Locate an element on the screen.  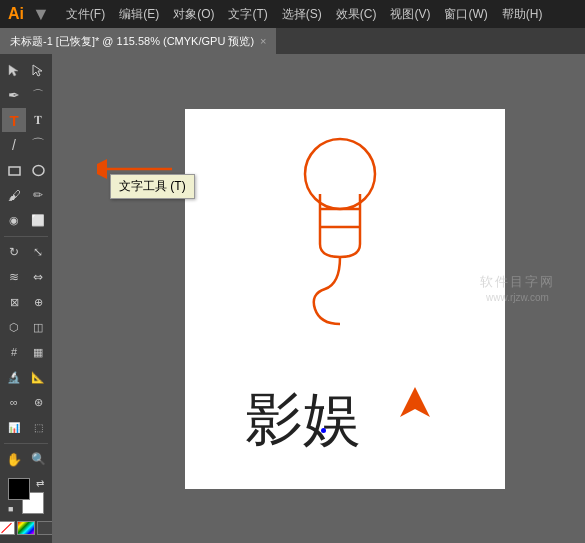
pencil-tool: ✏ is located at coordinates (38, 195).